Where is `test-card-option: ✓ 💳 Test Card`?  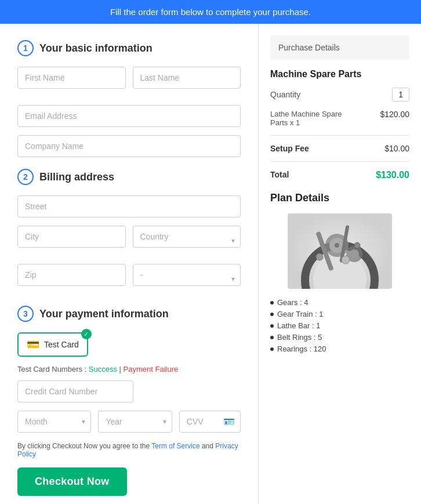 test-card-option: ✓ 💳 Test Card is located at coordinates (53, 345).